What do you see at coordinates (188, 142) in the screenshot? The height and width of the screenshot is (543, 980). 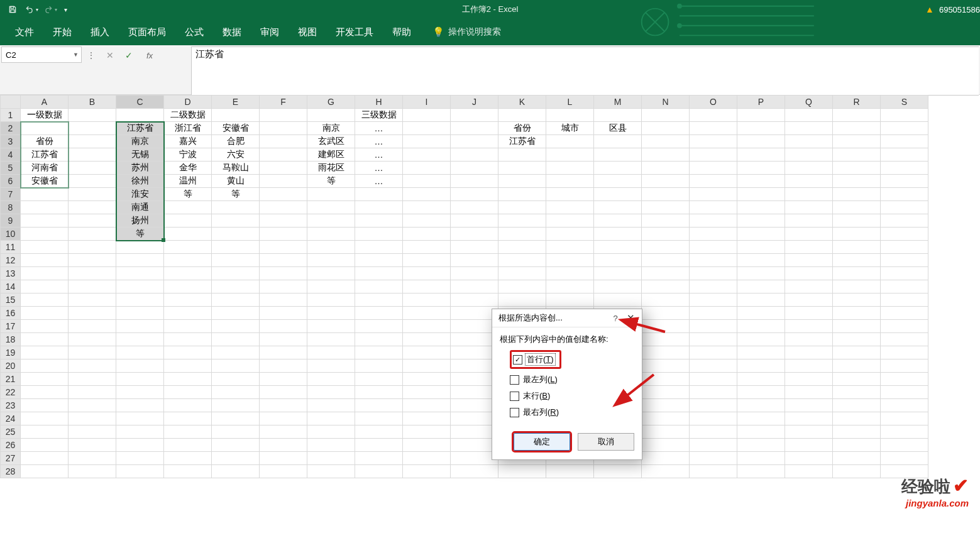 I see `cell: 嘉兴` at bounding box center [188, 142].